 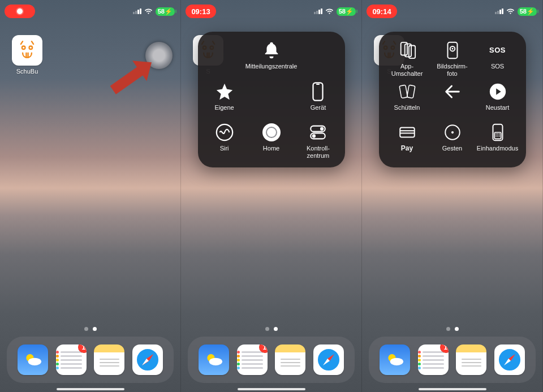 I want to click on screenshot-icon, so click(x=453, y=50).